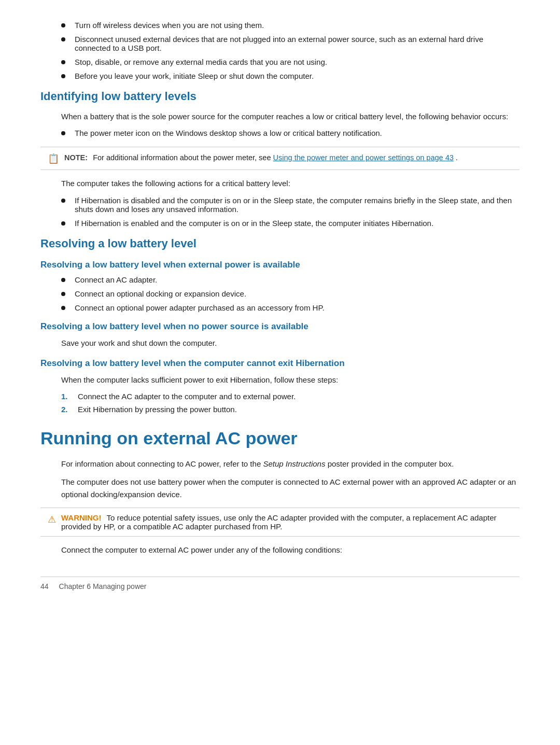 This screenshot has width=560, height=745. What do you see at coordinates (279, 522) in the screenshot?
I see `warning-content: To reduce potential safety issues, use o…` at bounding box center [279, 522].